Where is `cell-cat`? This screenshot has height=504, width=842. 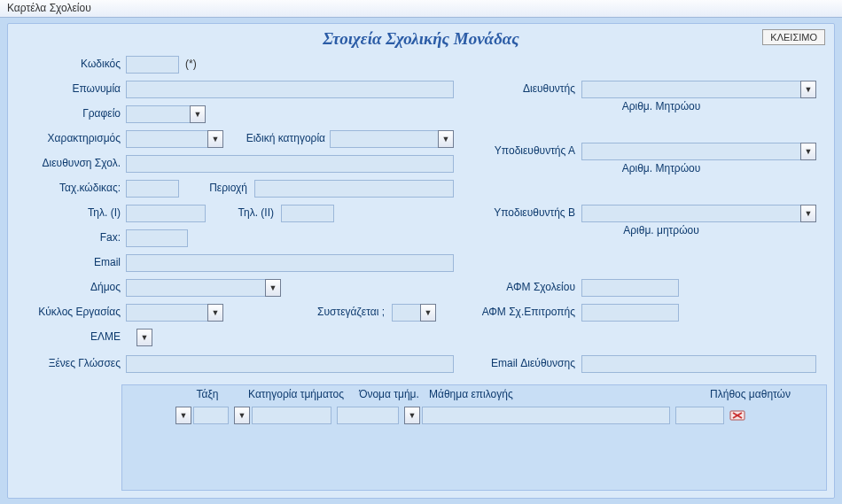
cell-cat is located at coordinates (292, 415).